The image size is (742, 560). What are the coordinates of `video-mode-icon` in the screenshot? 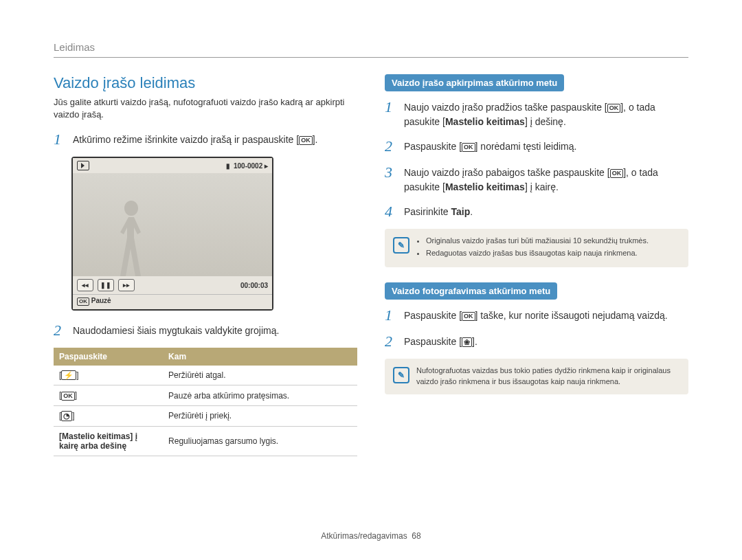 It's located at (83, 166).